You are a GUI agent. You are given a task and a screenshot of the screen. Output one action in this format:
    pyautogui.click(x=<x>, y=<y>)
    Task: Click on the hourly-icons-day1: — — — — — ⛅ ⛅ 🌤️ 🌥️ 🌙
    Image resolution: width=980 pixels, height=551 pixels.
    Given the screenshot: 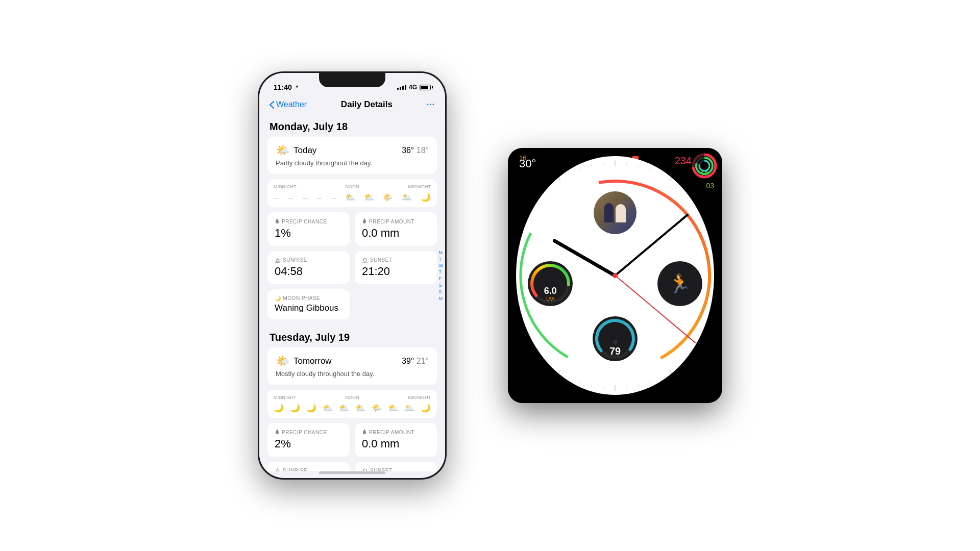 What is the action you would take?
    pyautogui.click(x=352, y=197)
    